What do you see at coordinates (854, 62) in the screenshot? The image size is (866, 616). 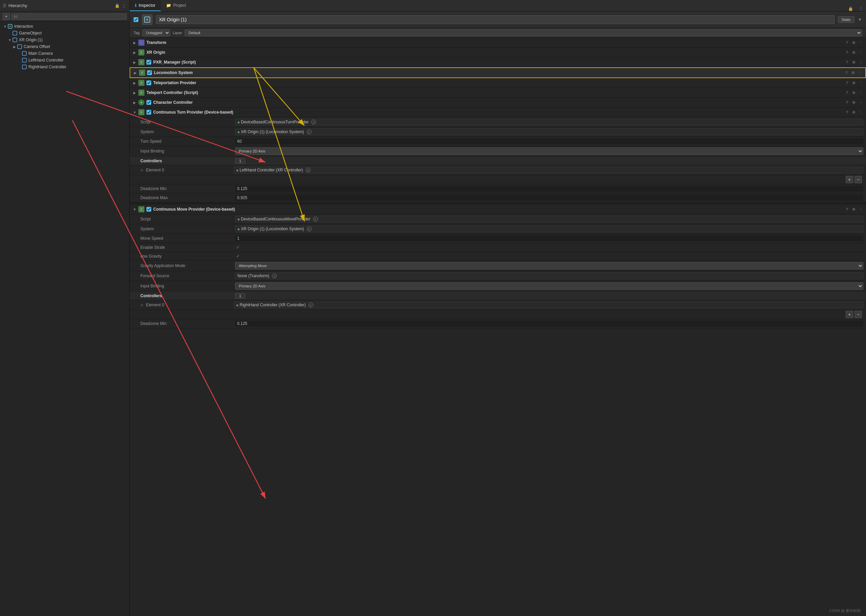 I see `pxr-settings-icon: ⚙` at bounding box center [854, 62].